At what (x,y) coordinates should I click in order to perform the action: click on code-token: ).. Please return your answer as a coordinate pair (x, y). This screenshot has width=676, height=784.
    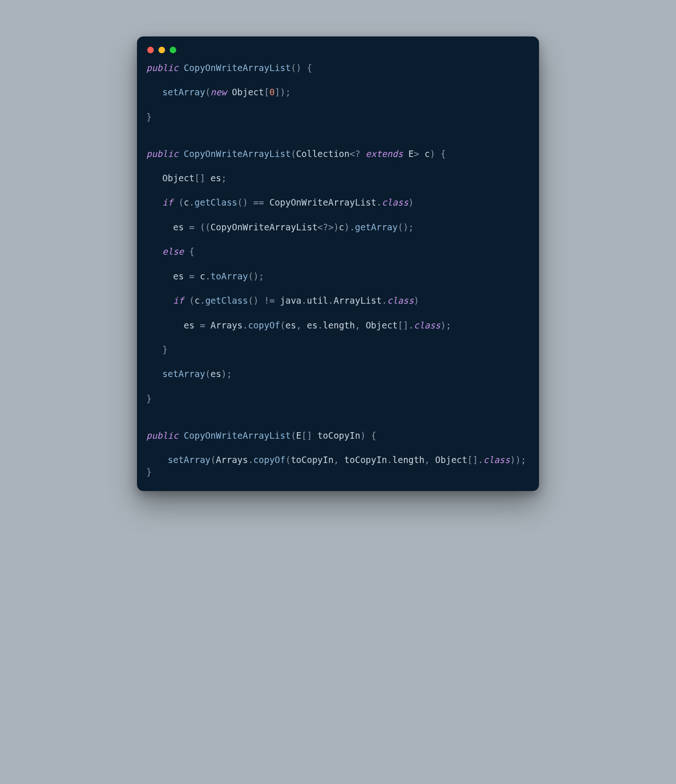
    Looking at the image, I should click on (350, 227).